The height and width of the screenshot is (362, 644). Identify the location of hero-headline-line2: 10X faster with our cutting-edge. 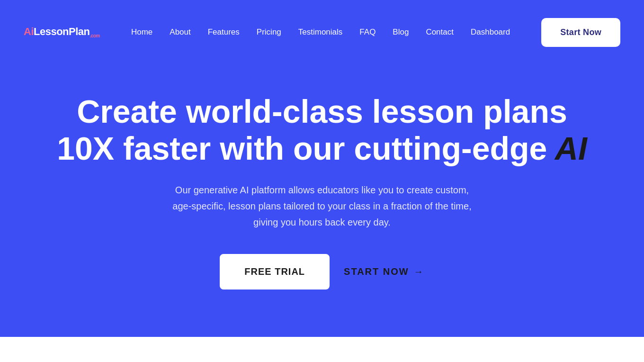
(302, 148).